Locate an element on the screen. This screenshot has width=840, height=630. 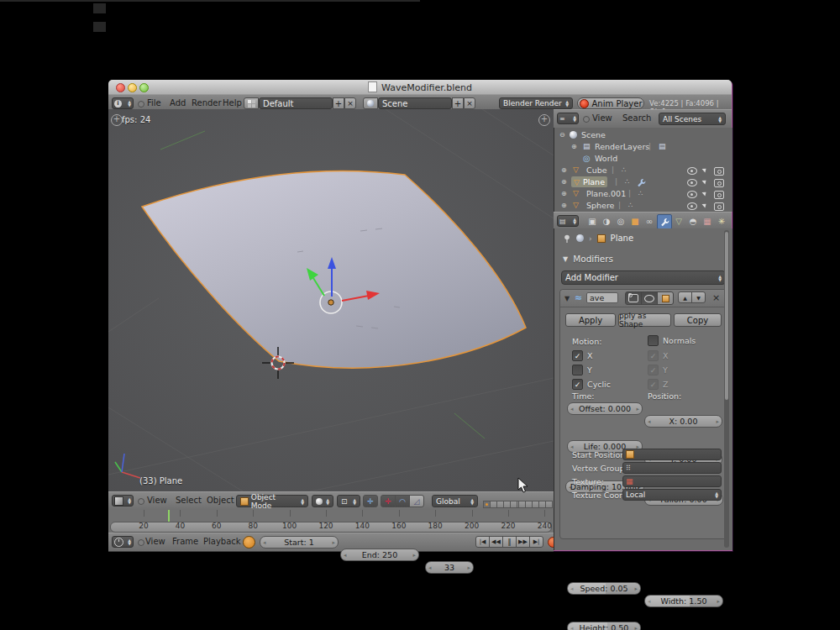
outliner-row-scene: ⊖ Scene is located at coordinates (643, 135).